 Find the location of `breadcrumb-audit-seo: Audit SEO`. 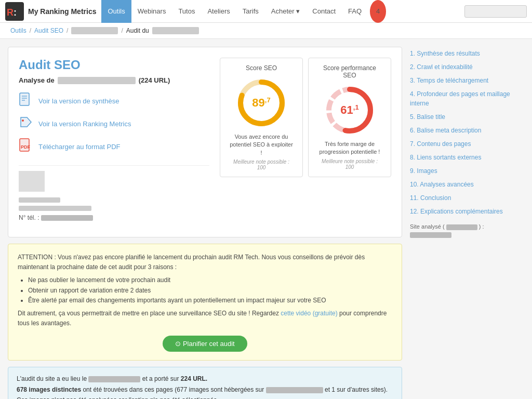

breadcrumb-audit-seo: Audit SEO is located at coordinates (49, 31).